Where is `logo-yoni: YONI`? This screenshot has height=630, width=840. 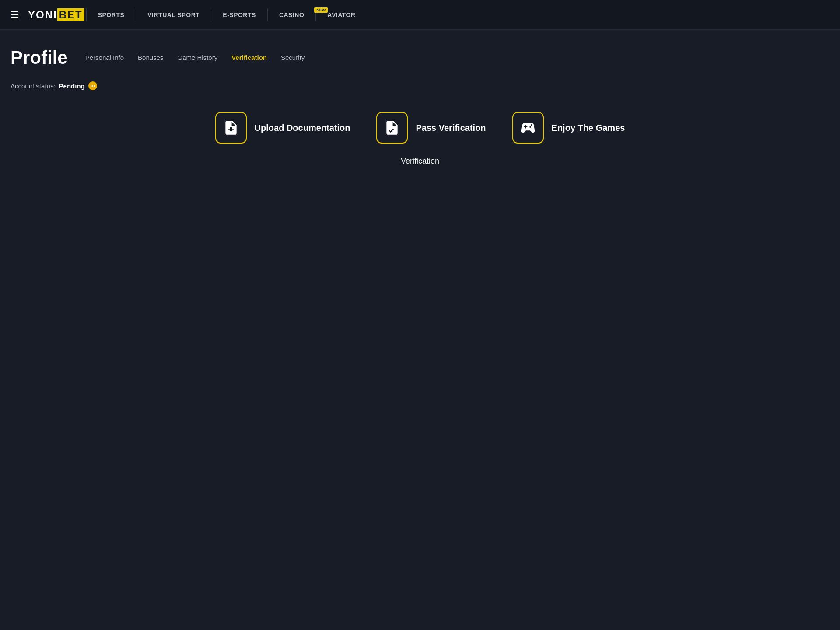 logo-yoni: YONI is located at coordinates (43, 15).